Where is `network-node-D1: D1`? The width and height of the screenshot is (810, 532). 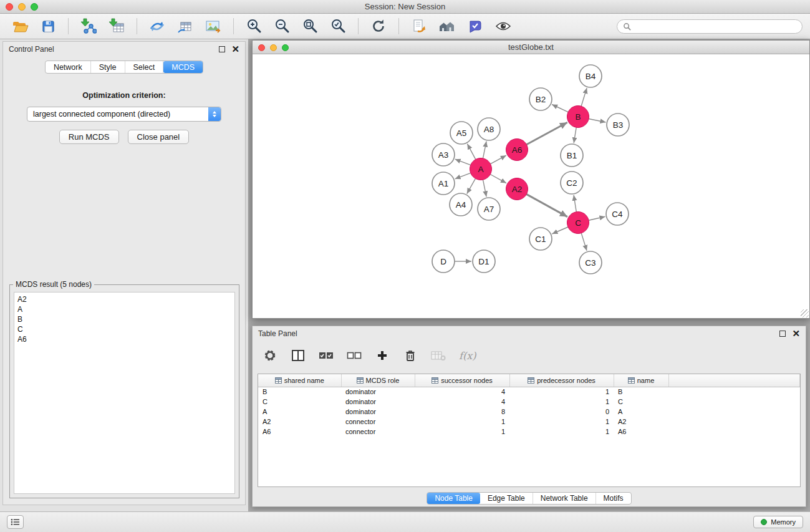 network-node-D1: D1 is located at coordinates (484, 261).